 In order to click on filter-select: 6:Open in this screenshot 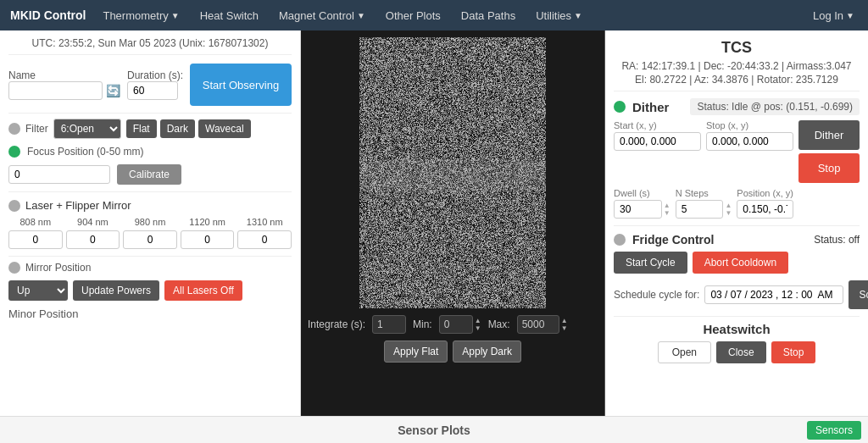, I will do `click(87, 129)`.